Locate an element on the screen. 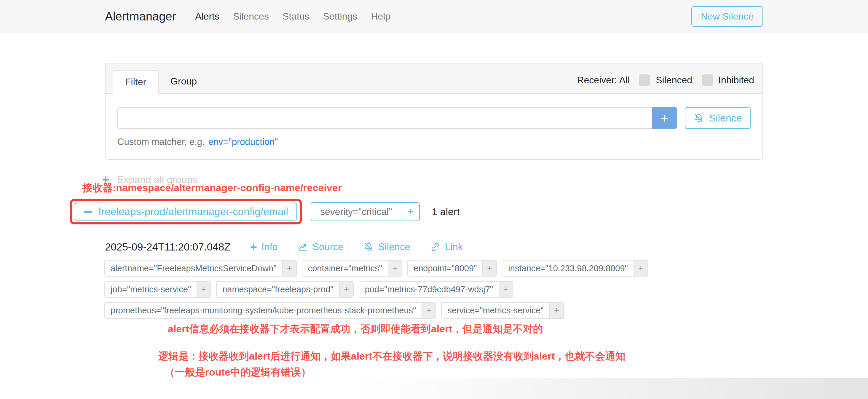 The width and height of the screenshot is (868, 399). chart-icon is located at coordinates (303, 247).